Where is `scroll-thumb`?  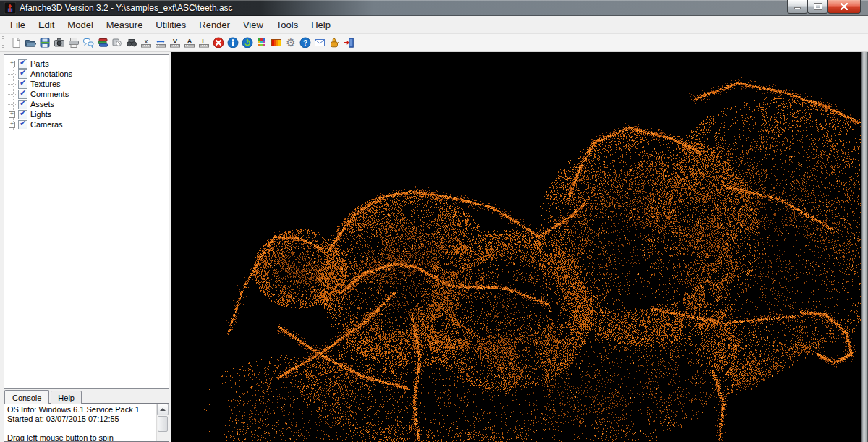 scroll-thumb is located at coordinates (163, 424).